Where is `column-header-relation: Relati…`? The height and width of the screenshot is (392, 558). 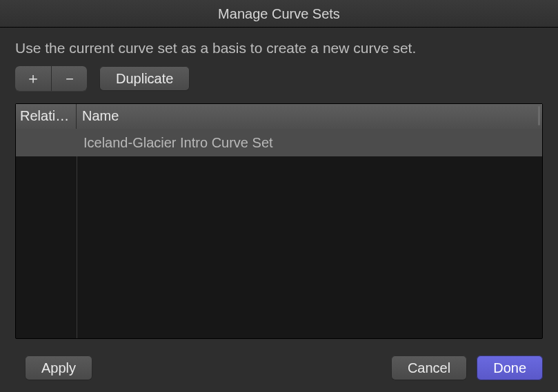
column-header-relation: Relati… is located at coordinates (46, 116).